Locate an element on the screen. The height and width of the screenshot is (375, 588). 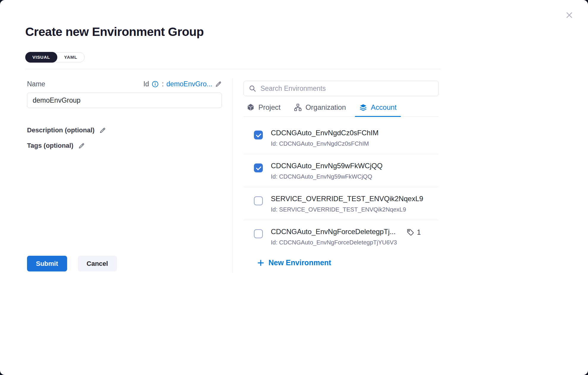
environment-id: Id: CDCNGAuto_EnvNgdCz0sFChIM is located at coordinates (355, 144).